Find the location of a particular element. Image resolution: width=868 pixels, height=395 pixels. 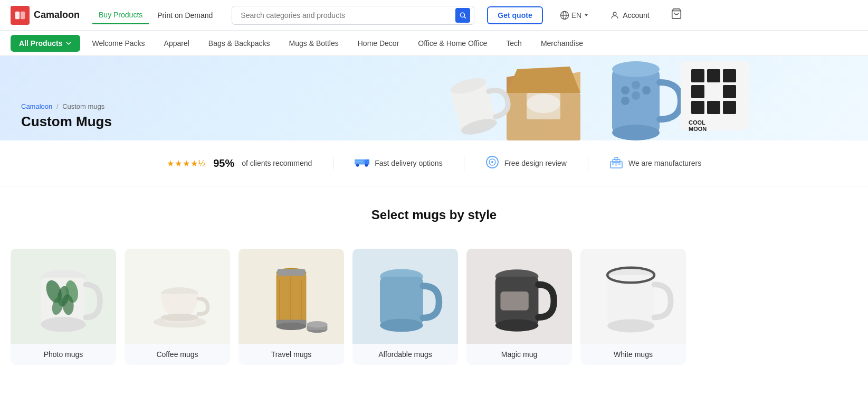

product-label-affordable-mugs: Affordable mugs is located at coordinates (405, 354).